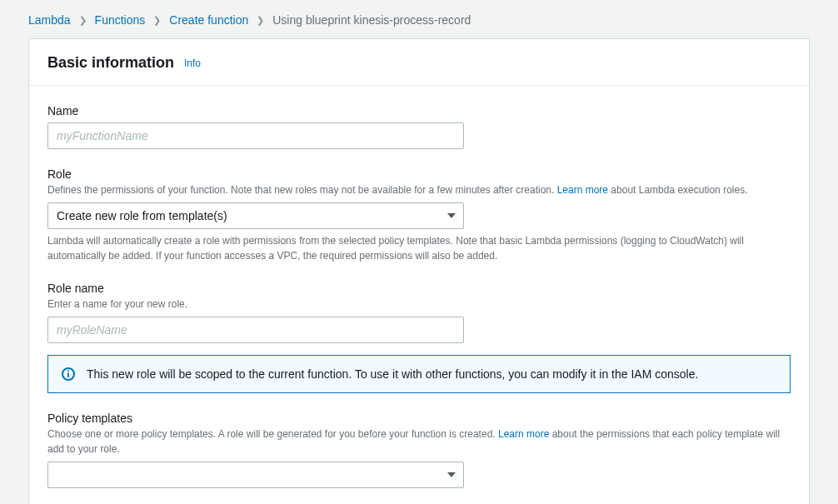 The height and width of the screenshot is (504, 838). Describe the element at coordinates (192, 63) in the screenshot. I see `info-link: Info` at that location.